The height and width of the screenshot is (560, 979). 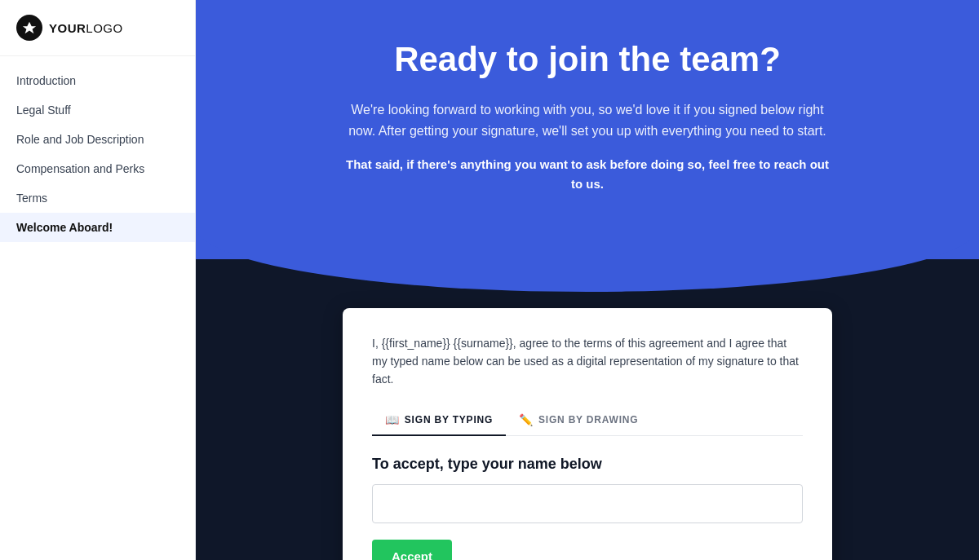 What do you see at coordinates (587, 465) in the screenshot?
I see `type-name-label: To accept, type your name below` at bounding box center [587, 465].